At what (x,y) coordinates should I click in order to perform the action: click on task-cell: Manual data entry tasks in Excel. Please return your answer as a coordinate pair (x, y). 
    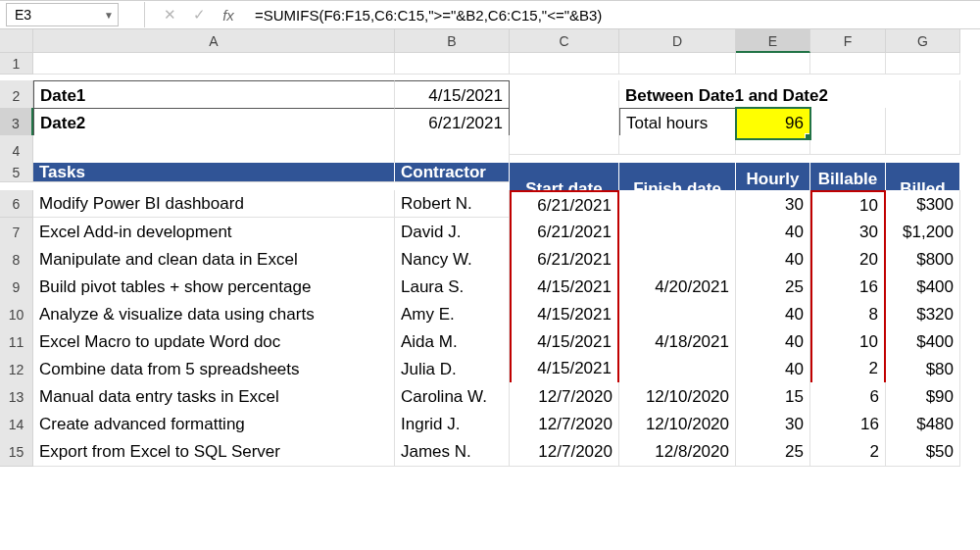
    Looking at the image, I should click on (214, 397).